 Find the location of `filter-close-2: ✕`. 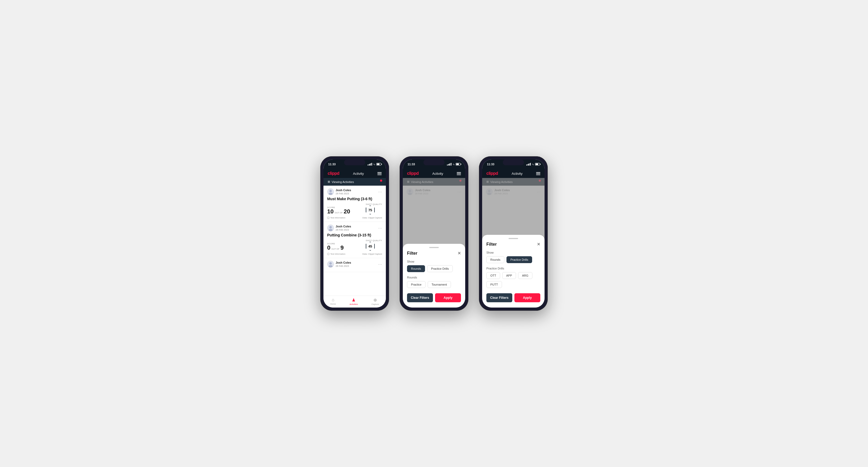

filter-close-2: ✕ is located at coordinates (459, 253).